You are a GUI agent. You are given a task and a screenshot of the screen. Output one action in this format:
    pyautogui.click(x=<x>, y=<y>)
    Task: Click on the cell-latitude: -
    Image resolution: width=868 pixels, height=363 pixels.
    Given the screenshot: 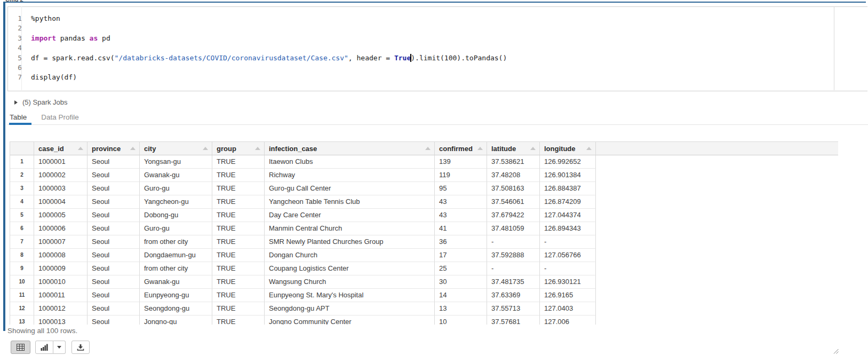 What is the action you would take?
    pyautogui.click(x=513, y=269)
    